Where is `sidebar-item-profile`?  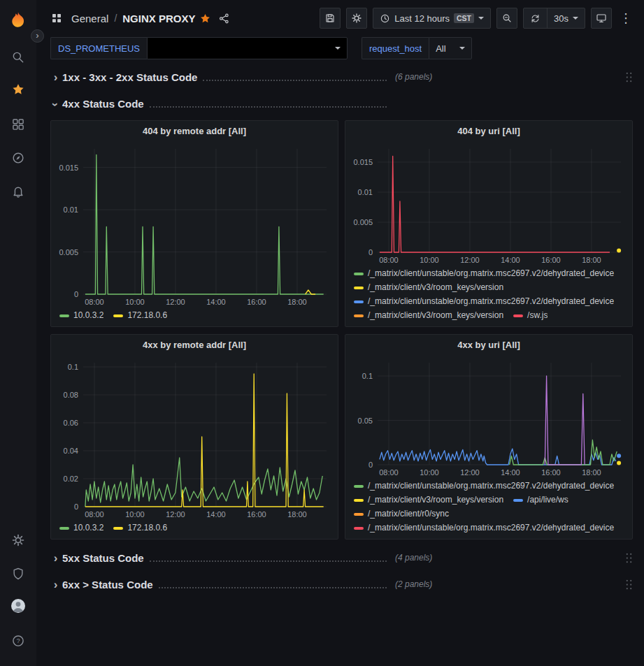
sidebar-item-profile is located at coordinates (18, 607).